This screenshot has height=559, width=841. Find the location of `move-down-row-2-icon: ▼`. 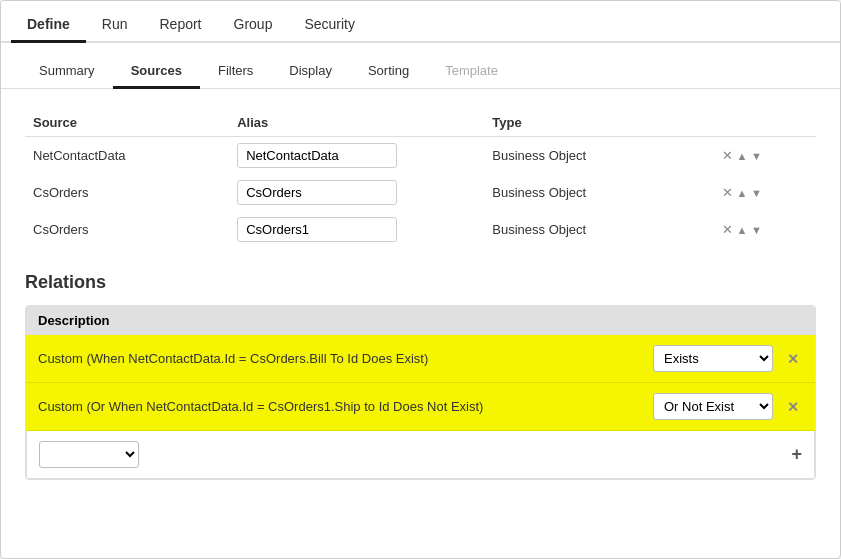

move-down-row-2-icon: ▼ is located at coordinates (756, 193).